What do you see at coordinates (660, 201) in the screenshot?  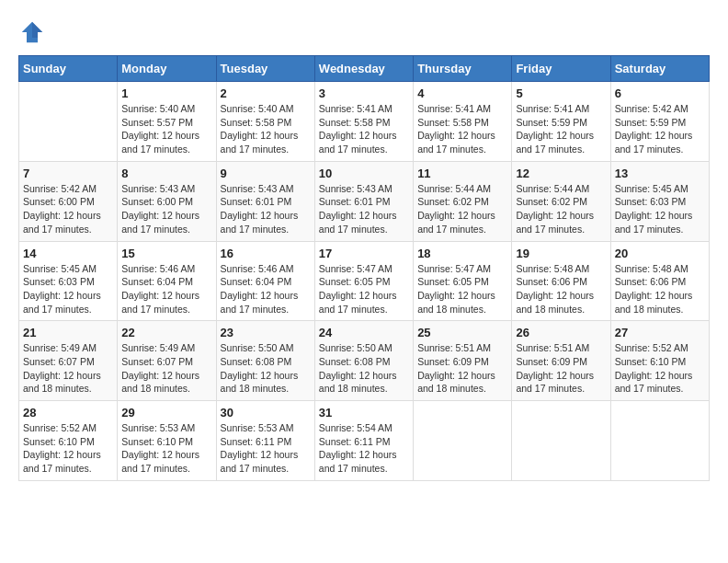 I see `calendar-cell: 13Sunrise: 5:45 AM Sunset: 6:03 PM Dayli…` at bounding box center [660, 201].